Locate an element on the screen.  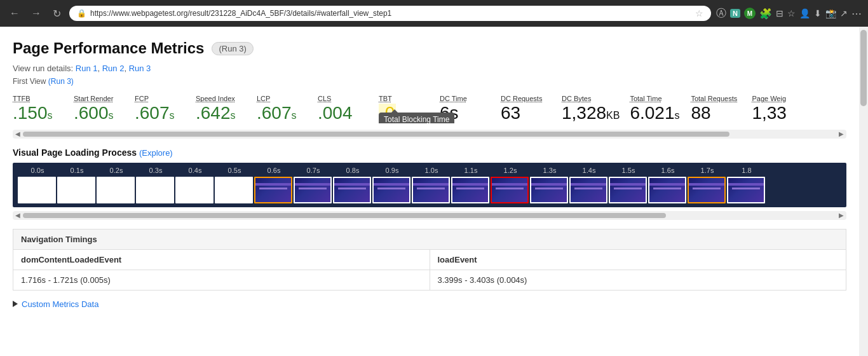
filmstrip-scrollbar-thumb is located at coordinates (344, 216).